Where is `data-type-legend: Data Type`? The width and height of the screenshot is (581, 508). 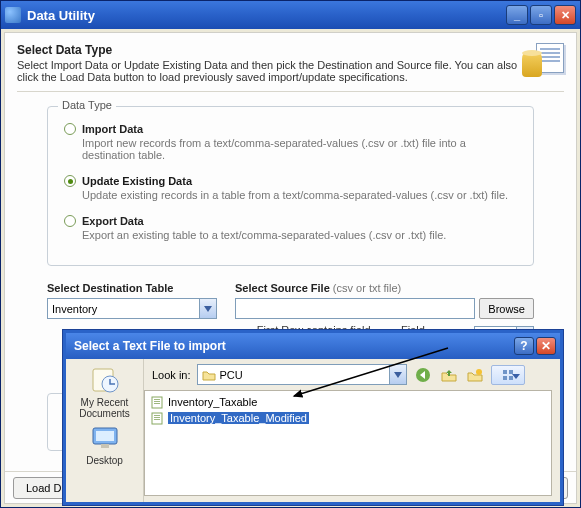 data-type-legend: Data Type is located at coordinates (87, 105).